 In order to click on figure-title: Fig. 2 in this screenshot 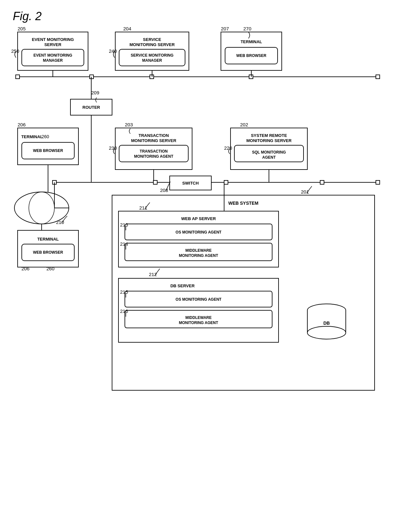, I will do `click(27, 16)`.